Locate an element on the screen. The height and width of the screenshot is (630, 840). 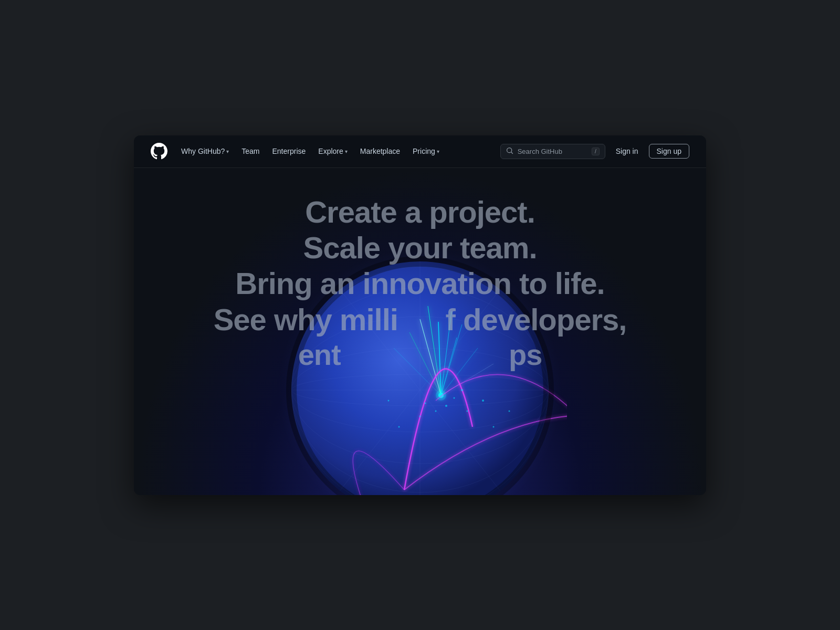
navbar: Why GitHub? ▾ Team Enterprise Explore ▾ … is located at coordinates (420, 152).